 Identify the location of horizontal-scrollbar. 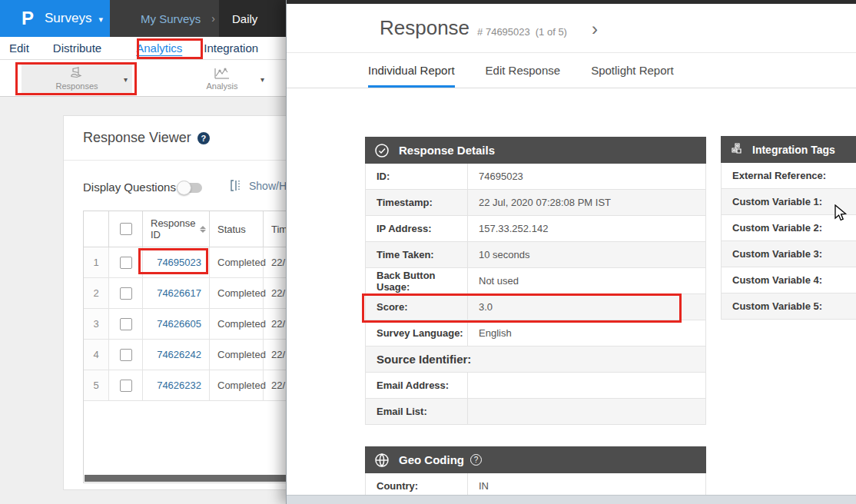
(188, 478).